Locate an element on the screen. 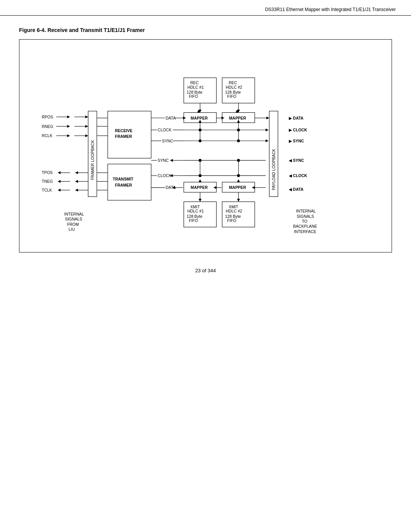 Image resolution: width=411 pixels, height=532 pixels. xmit-hdlc1-label2: HDLC #1 is located at coordinates (196, 211).